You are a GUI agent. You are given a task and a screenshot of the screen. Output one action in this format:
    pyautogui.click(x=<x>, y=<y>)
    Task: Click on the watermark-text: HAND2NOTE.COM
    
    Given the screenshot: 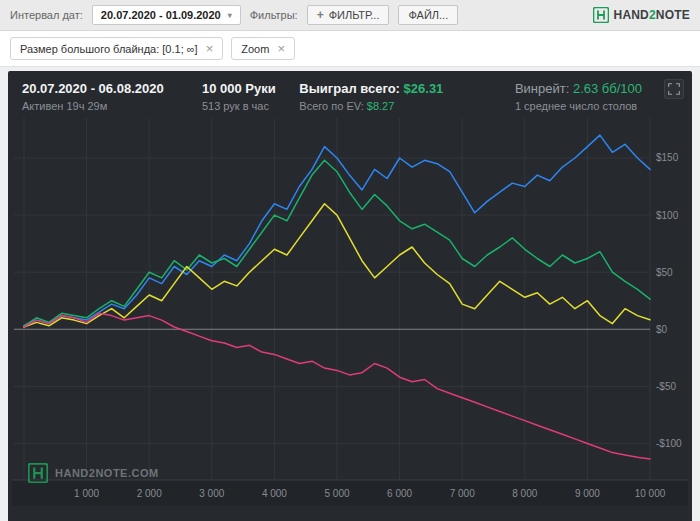 What is the action you would take?
    pyautogui.click(x=107, y=473)
    